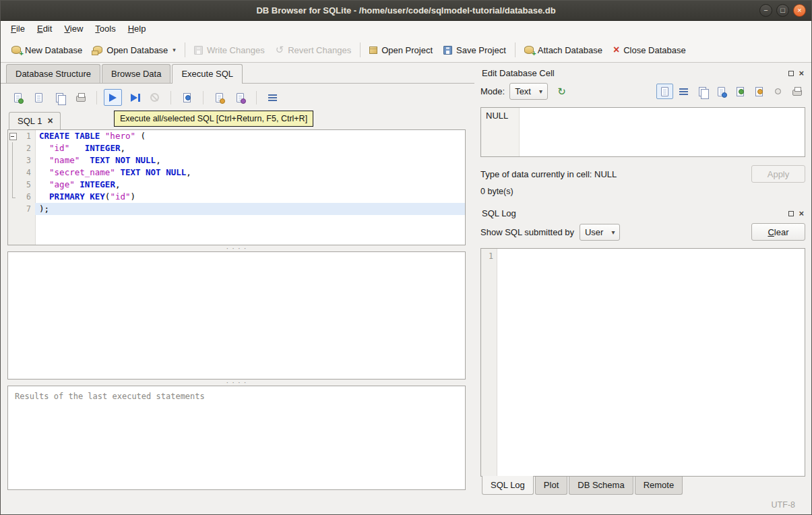  Describe the element at coordinates (18, 97) in the screenshot. I see `open-sql-file-button` at that location.